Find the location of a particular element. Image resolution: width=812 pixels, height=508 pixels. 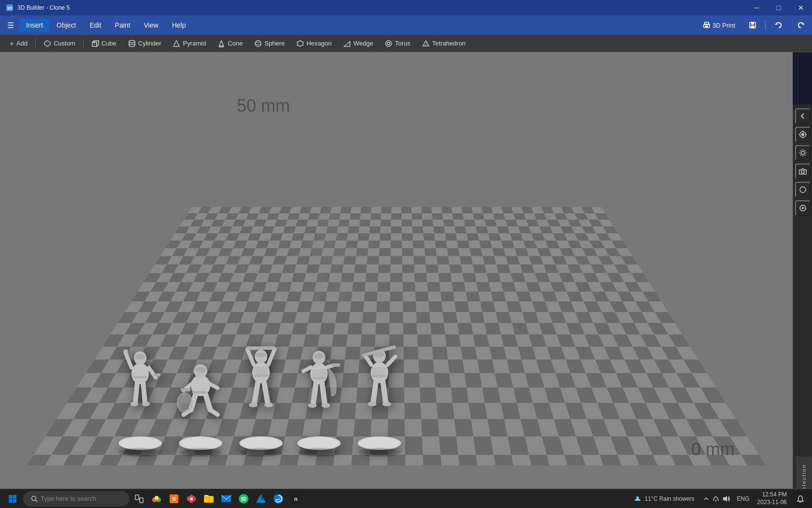

add-button: + Add is located at coordinates (18, 44).